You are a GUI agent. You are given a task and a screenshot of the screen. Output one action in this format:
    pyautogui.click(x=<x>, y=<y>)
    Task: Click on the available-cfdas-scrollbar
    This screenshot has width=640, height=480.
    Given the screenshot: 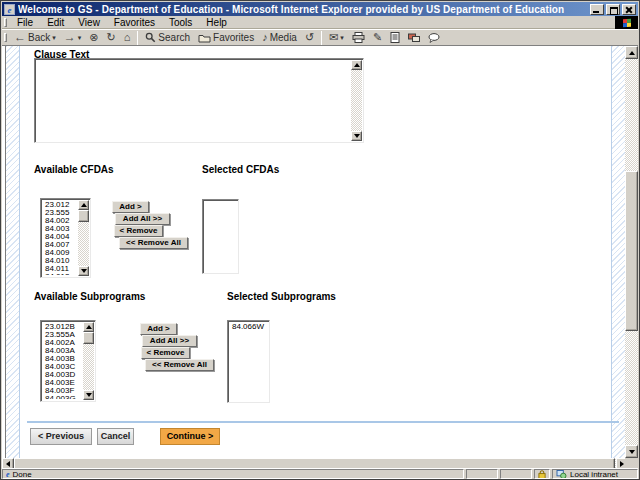 What is the action you would take?
    pyautogui.click(x=84, y=238)
    